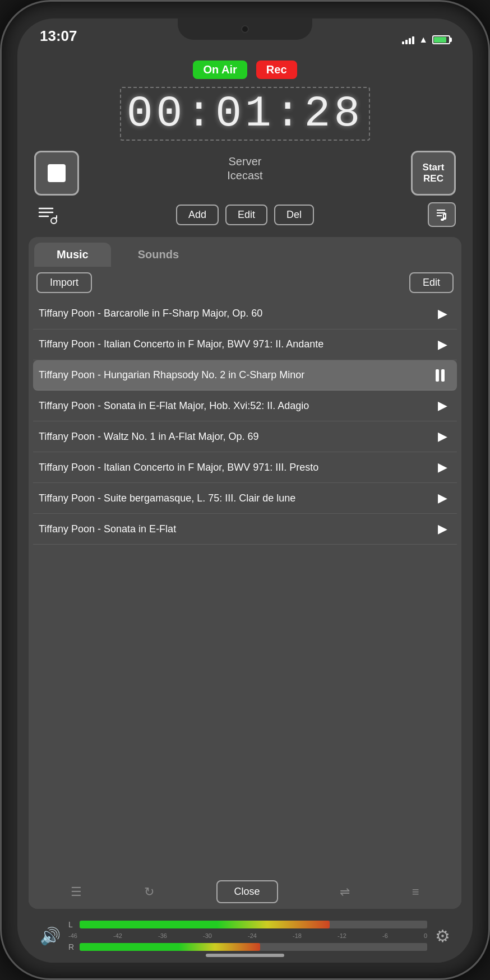 The width and height of the screenshot is (490, 980). I want to click on vu-row-r: R, so click(248, 947).